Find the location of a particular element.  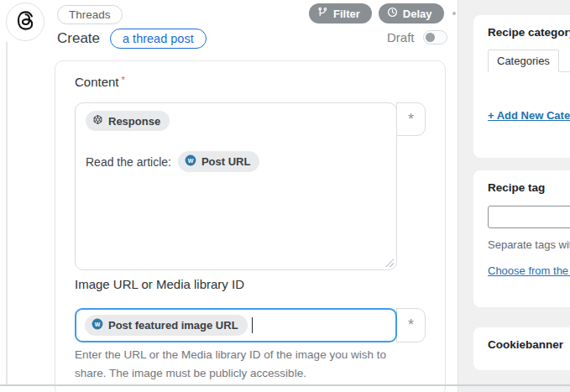

timeline-connector is located at coordinates (7, 214).